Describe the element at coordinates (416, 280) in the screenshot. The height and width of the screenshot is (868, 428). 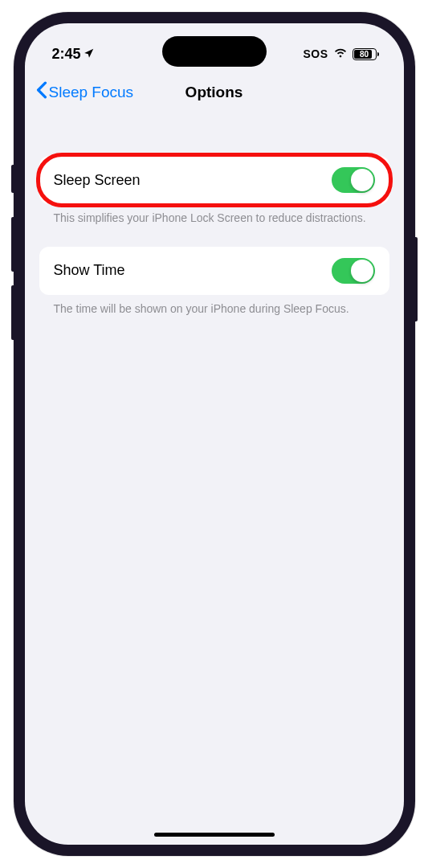
I see `power-button` at that location.